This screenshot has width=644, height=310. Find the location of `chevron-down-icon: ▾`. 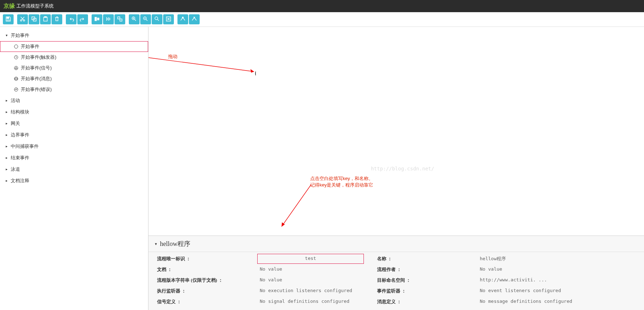

chevron-down-icon: ▾ is located at coordinates (8, 35).